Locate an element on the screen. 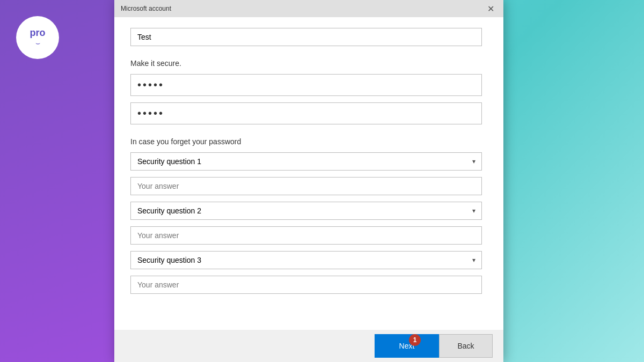  security-question-1-wrapper: Security question 1 ▾ is located at coordinates (306, 161).